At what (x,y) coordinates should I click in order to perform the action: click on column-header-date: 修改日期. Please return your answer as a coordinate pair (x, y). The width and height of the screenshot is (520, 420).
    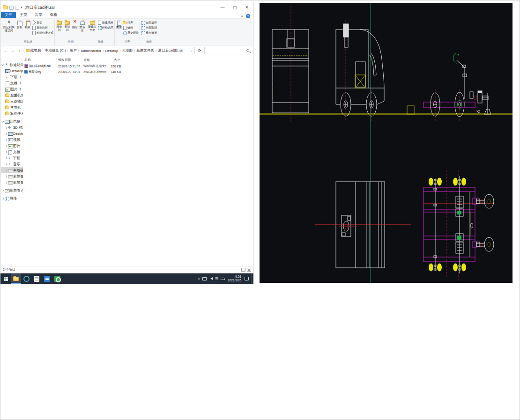
    Looking at the image, I should click on (69, 60).